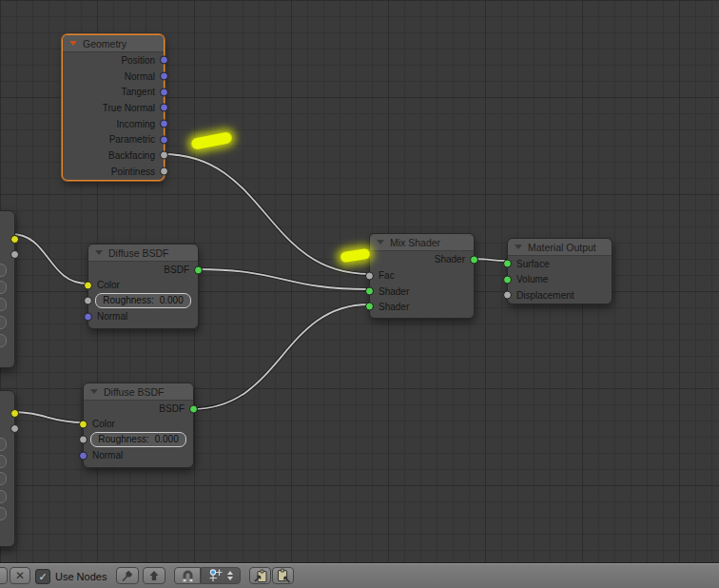  What do you see at coordinates (139, 424) in the screenshot?
I see `input-row: Color` at bounding box center [139, 424].